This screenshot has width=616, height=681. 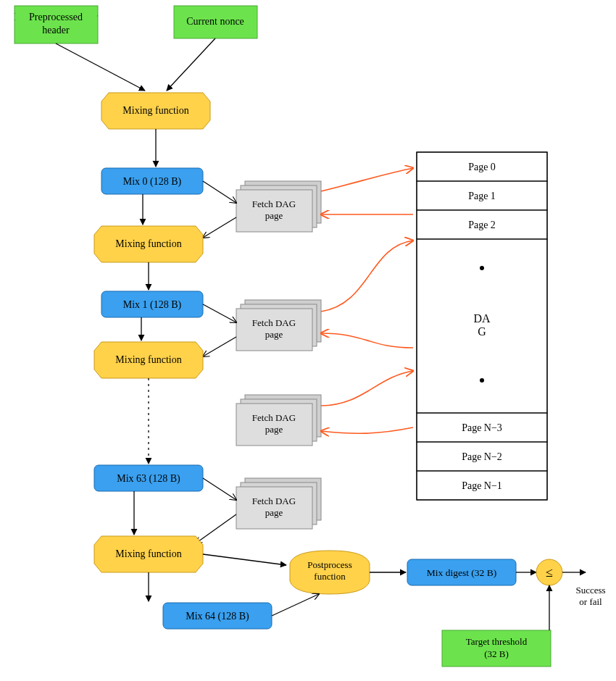 I want to click on target-threshold-label-2: (32 B), so click(x=496, y=653).